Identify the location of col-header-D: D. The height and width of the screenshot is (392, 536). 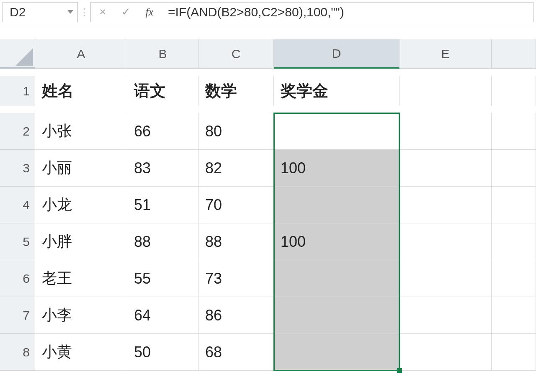
(337, 54).